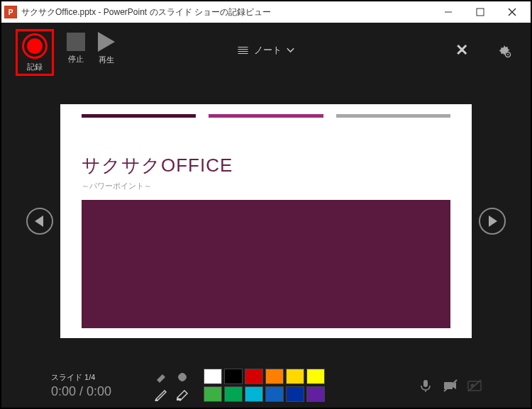  Describe the element at coordinates (264, 386) in the screenshot. I see `color-swatches` at that location.